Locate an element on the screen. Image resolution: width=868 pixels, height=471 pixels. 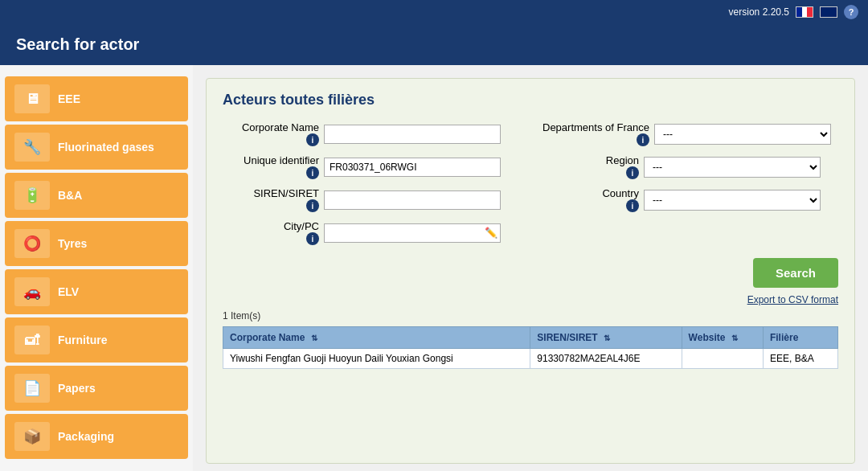
corporate-name-label-group: Corporate Name i is located at coordinates (271, 133).